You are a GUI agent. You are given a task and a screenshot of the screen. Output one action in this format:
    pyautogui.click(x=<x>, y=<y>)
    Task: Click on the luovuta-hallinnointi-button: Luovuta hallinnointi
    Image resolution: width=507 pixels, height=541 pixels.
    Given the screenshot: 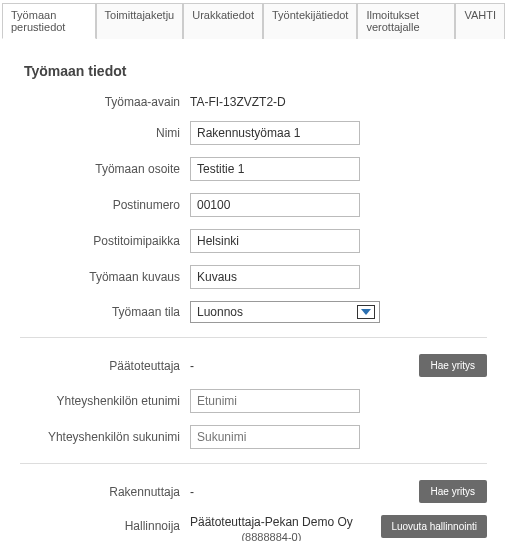 What is the action you would take?
    pyautogui.click(x=434, y=526)
    